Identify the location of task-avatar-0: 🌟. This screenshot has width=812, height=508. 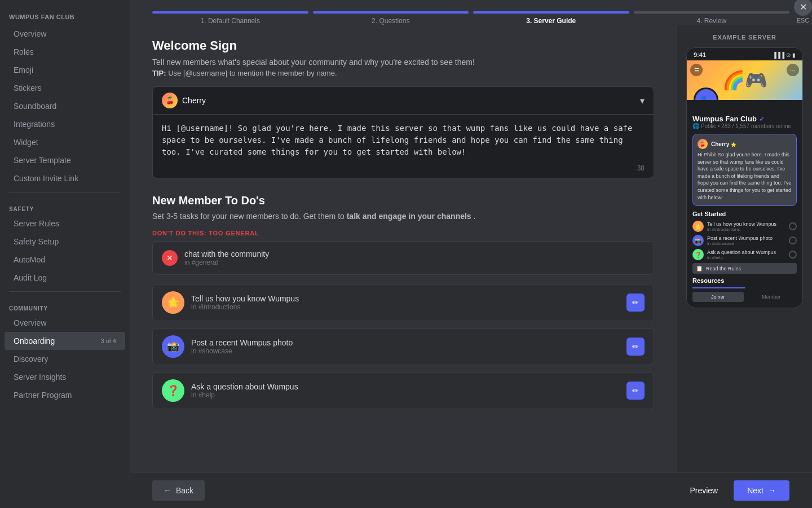
(173, 303).